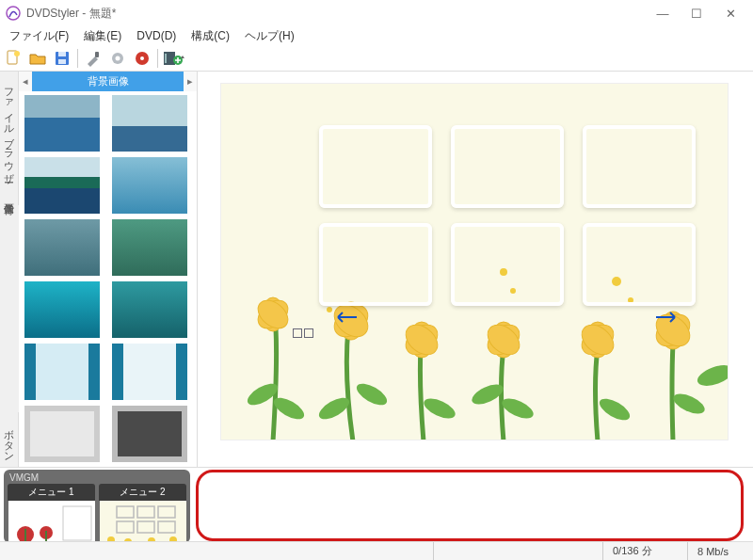  I want to click on menu-file: ファイル(F), so click(40, 36).